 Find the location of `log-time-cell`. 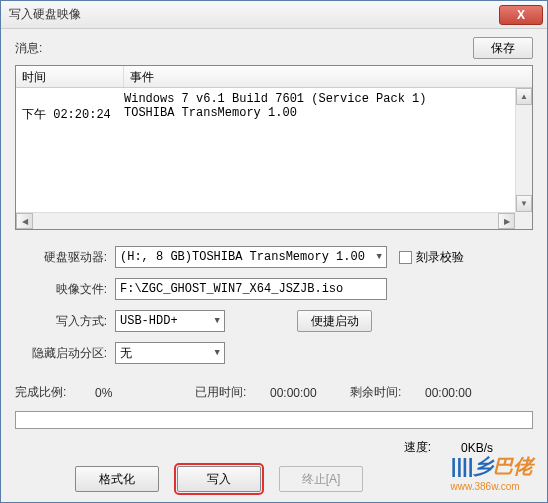

log-time-cell is located at coordinates (73, 99).